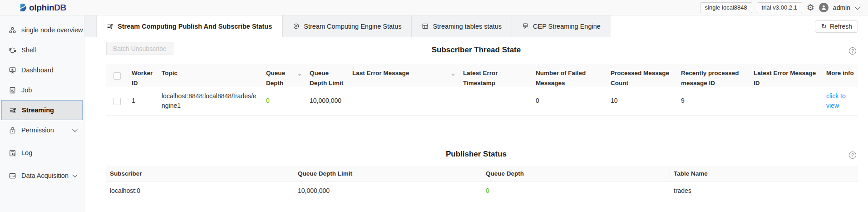  I want to click on dolphindb-logo-icon, so click(24, 7).